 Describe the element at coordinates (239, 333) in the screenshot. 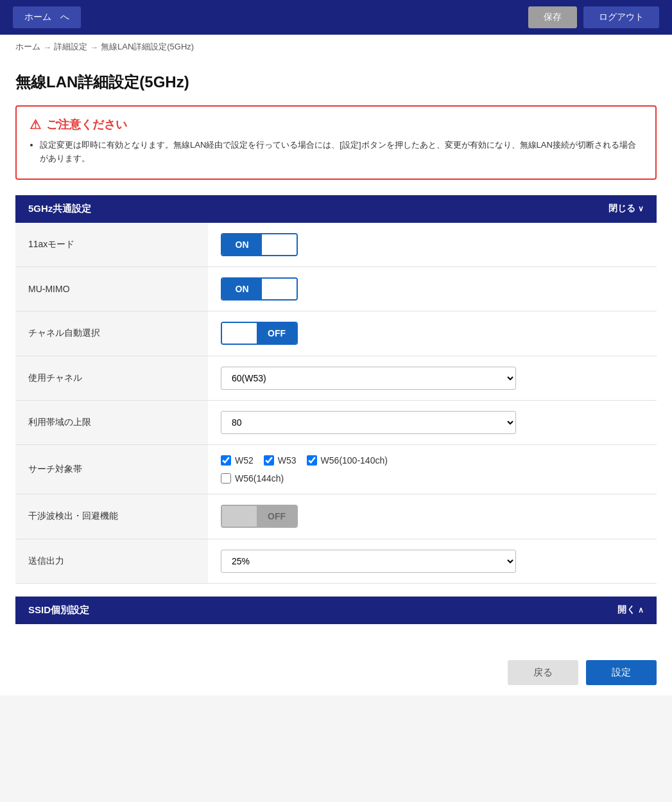

I see `auto-channel-on` at that location.